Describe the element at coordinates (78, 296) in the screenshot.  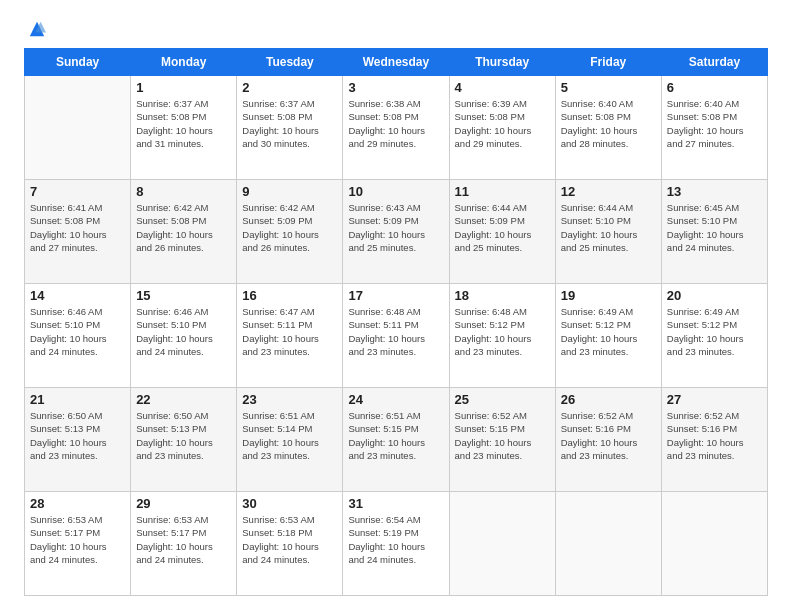
I see `day-number: 14` at that location.